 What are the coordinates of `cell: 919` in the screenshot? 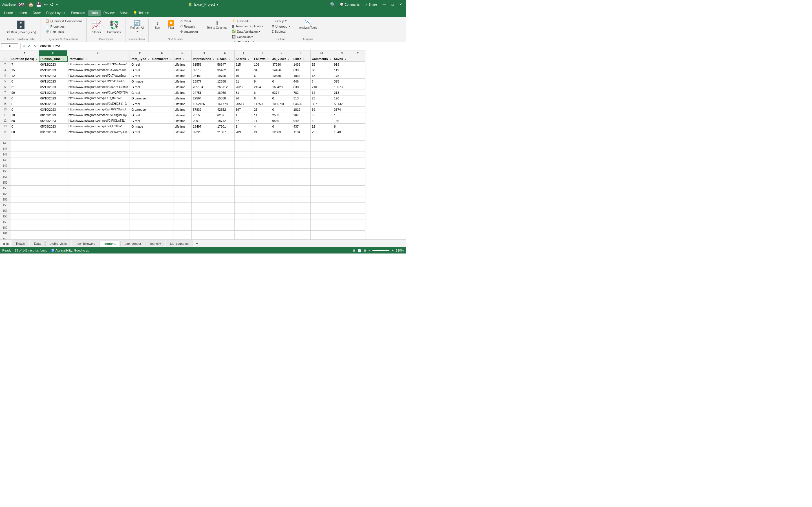 It's located at (342, 64).